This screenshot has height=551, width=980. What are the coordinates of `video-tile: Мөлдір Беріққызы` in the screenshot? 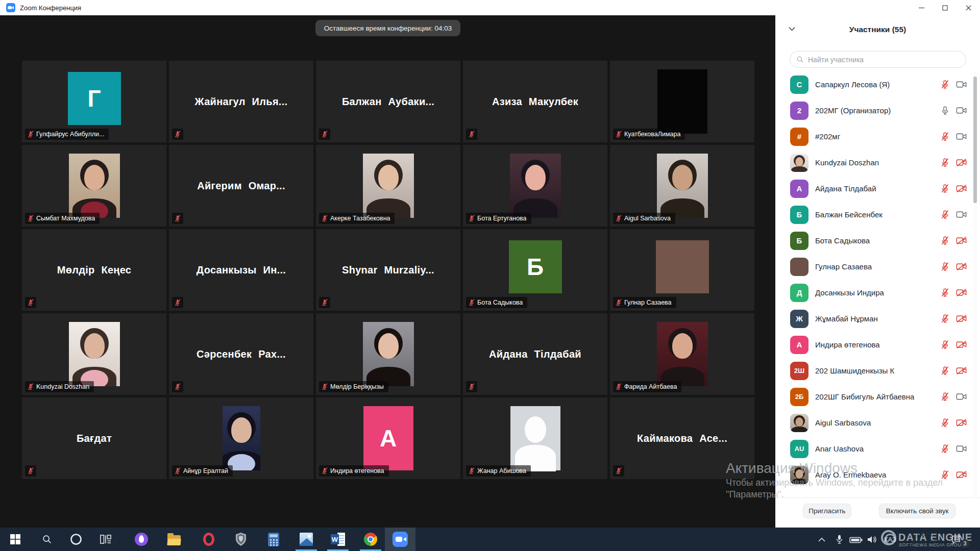 It's located at (388, 354).